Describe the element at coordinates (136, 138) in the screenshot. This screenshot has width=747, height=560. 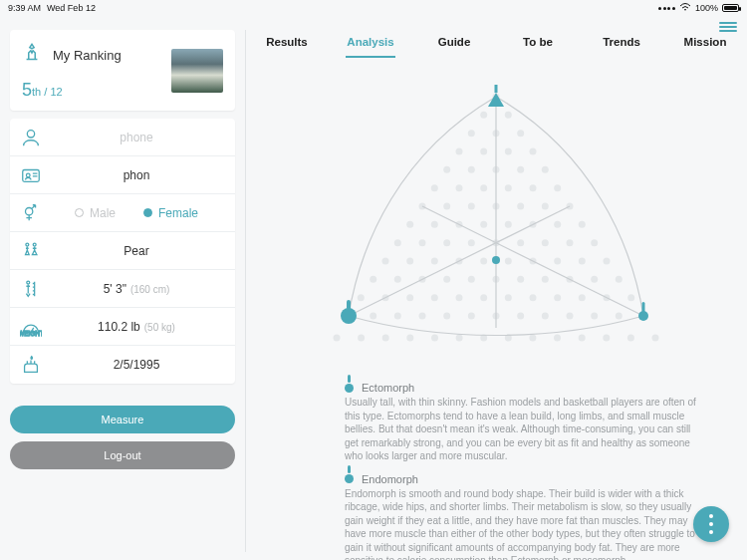
I see `phone-placeholder: phone` at that location.